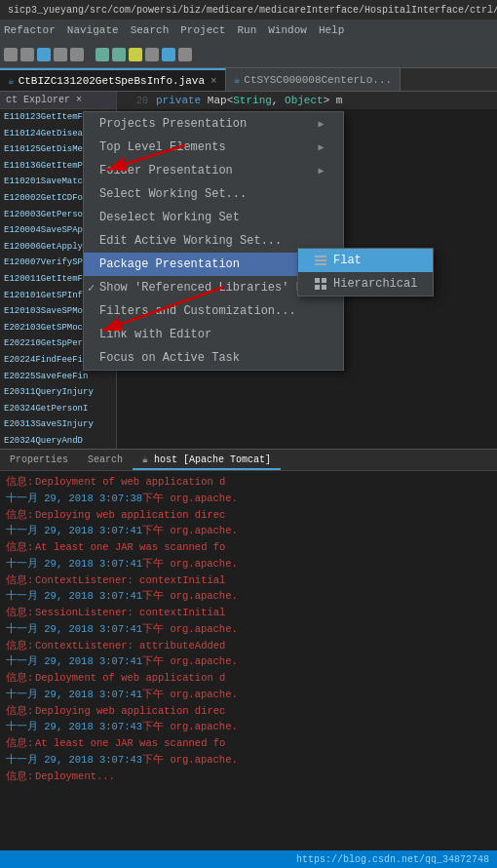 The image size is (497, 868). What do you see at coordinates (58, 392) in the screenshot?
I see `sidebar-item: E20311QueryInjury` at bounding box center [58, 392].